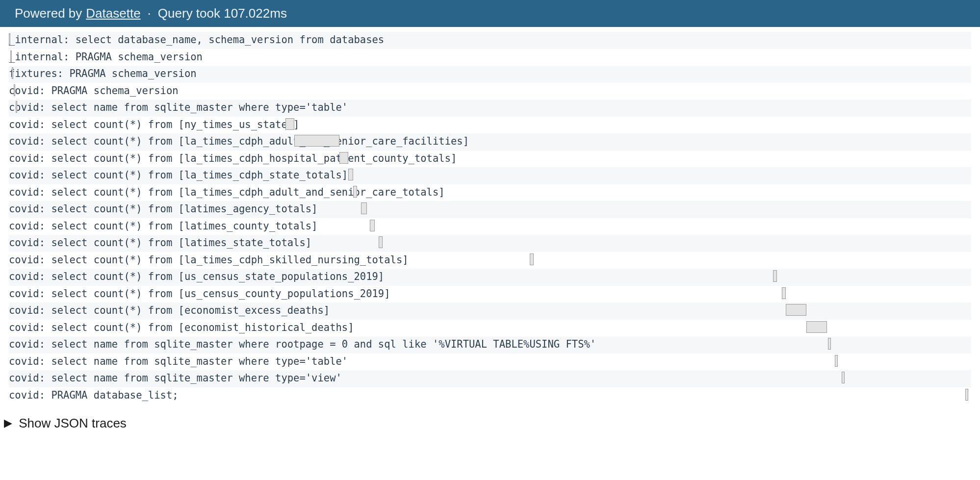  Describe the element at coordinates (196, 40) in the screenshot. I see `trace-sql-text: _internal: select database_name, schema_…` at that location.